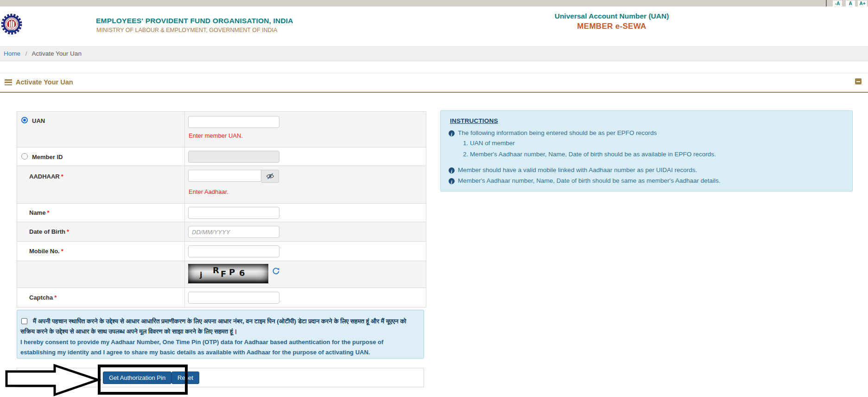 The width and height of the screenshot is (868, 397). What do you see at coordinates (270, 176) in the screenshot?
I see `eye-slash-icon` at bounding box center [270, 176].